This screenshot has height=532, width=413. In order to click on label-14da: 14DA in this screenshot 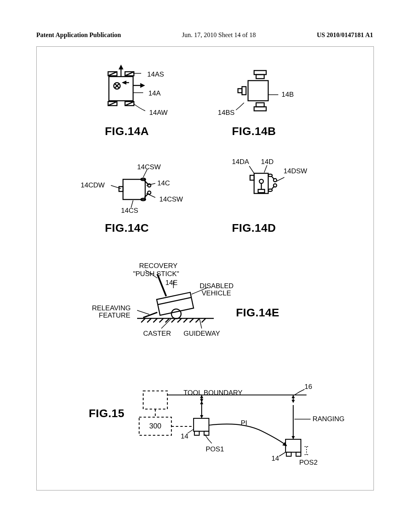, I will do `click(240, 162)`.